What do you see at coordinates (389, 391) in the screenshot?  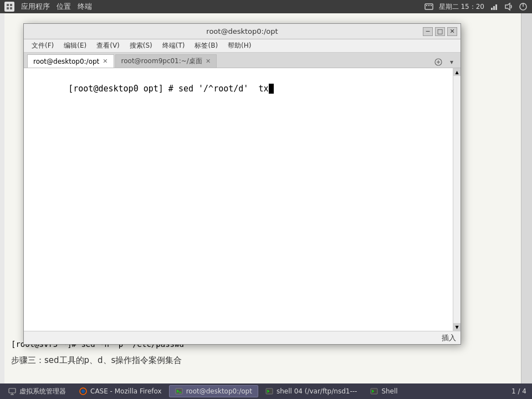 I see `taskbar-shell-label: Shell` at bounding box center [389, 391].